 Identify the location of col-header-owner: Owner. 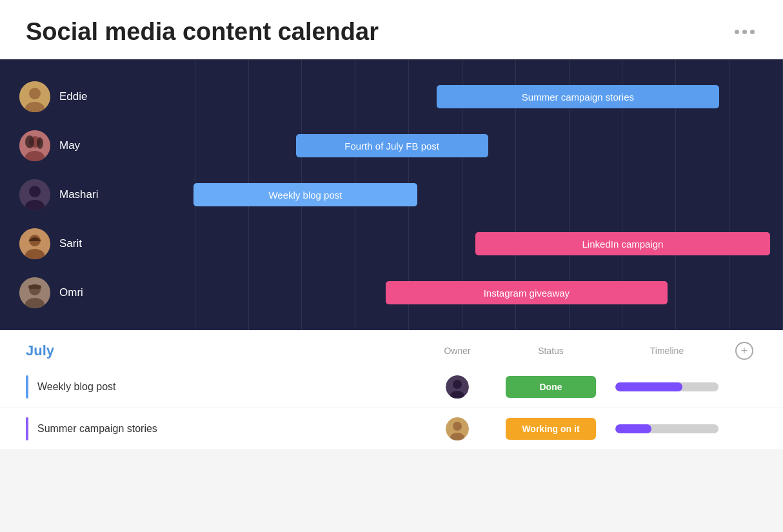
(457, 351).